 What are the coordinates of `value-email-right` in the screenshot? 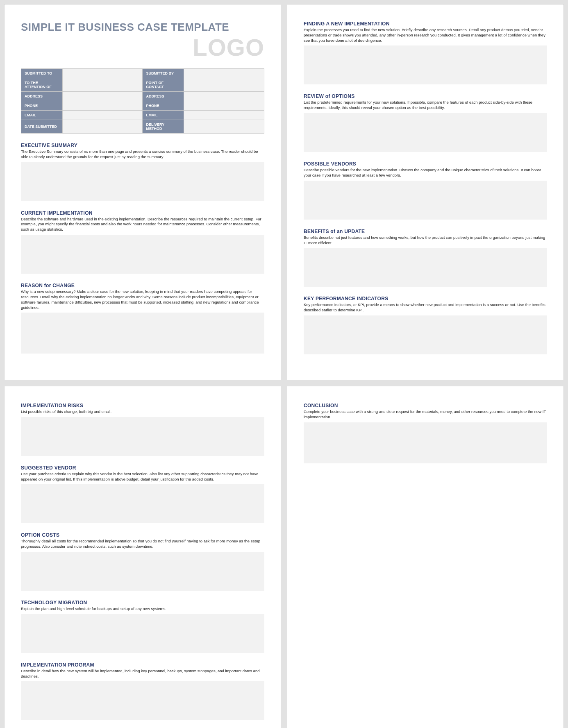 It's located at (224, 116).